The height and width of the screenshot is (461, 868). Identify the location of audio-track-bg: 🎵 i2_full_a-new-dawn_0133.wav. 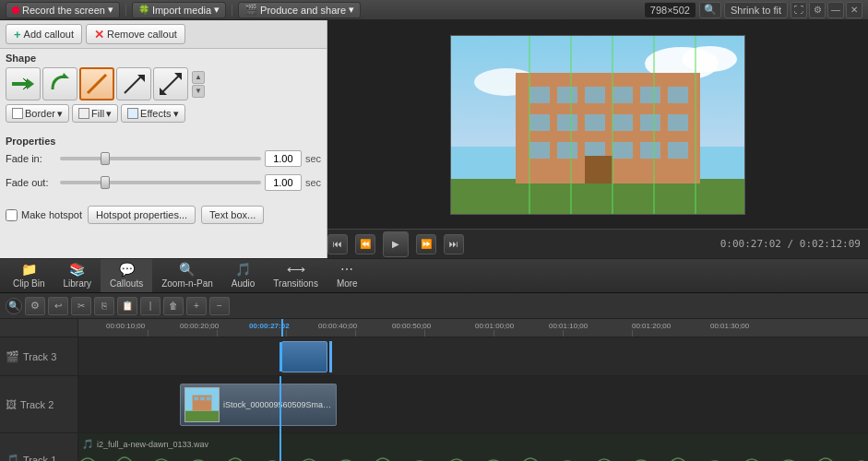
(473, 447).